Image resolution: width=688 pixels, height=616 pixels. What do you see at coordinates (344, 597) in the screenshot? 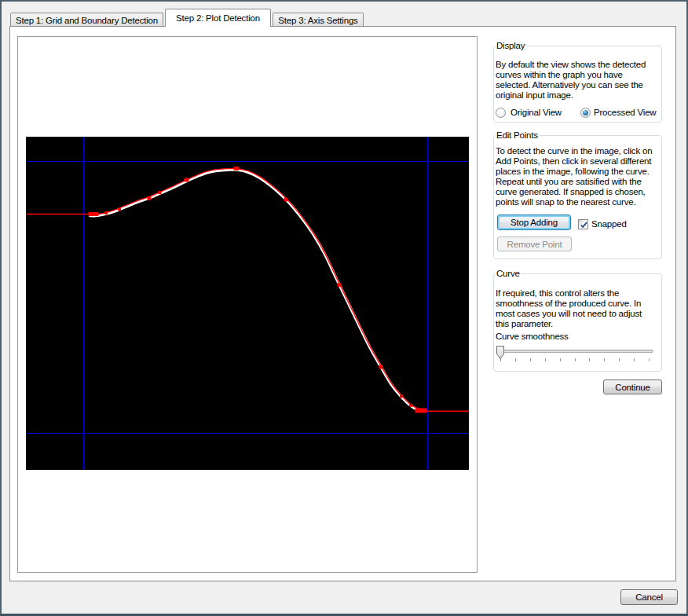
I see `bottom-bar` at bounding box center [344, 597].